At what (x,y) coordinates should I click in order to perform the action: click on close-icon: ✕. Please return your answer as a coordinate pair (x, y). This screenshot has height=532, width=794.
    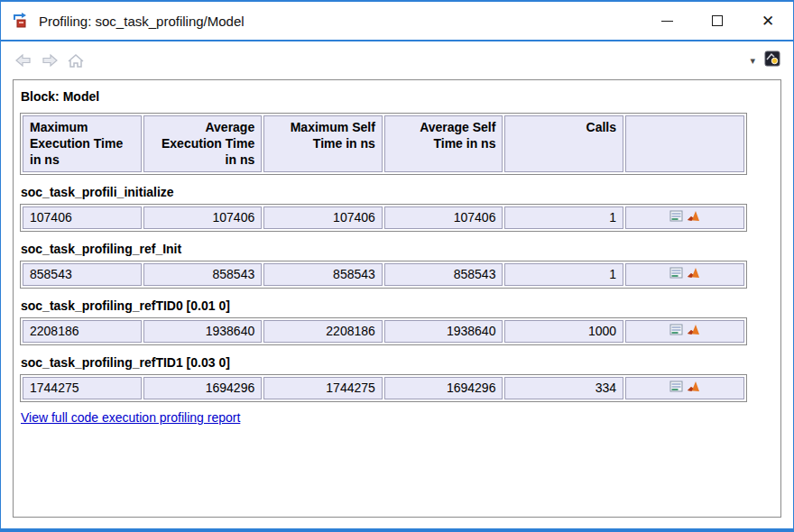
    Looking at the image, I should click on (768, 22).